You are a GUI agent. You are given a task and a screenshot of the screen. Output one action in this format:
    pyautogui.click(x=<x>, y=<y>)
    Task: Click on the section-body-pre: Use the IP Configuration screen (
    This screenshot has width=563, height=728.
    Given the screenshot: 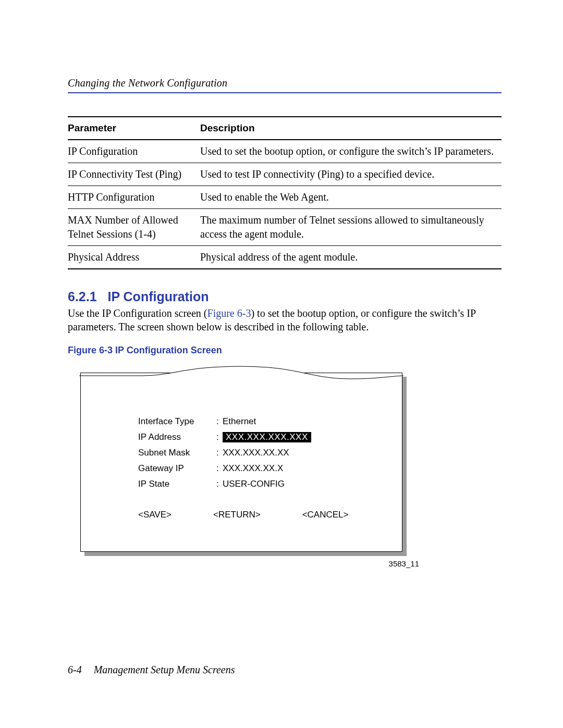 What is the action you would take?
    pyautogui.click(x=138, y=313)
    